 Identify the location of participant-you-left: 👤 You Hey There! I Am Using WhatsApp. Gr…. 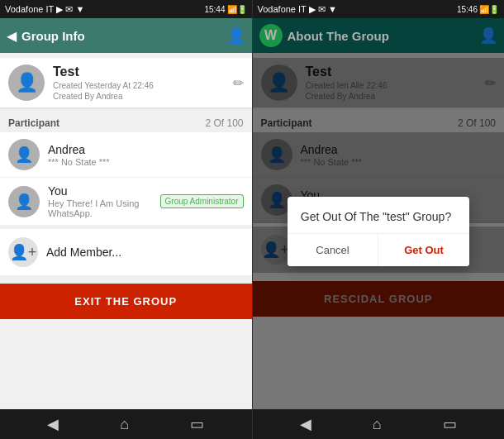
(126, 202).